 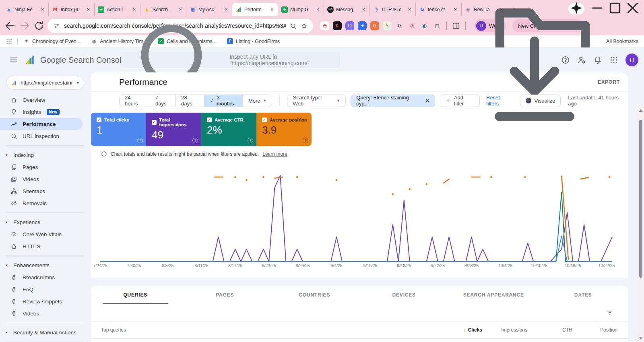 What do you see at coordinates (284, 130) in the screenshot?
I see `metric-card: Average position 3.9 ?` at bounding box center [284, 130].